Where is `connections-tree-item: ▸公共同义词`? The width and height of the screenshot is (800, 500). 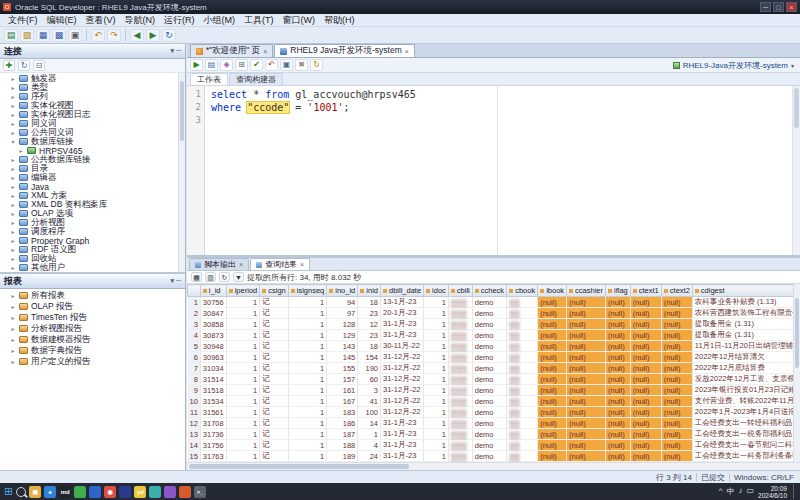 connections-tree-item: ▸公共同义词 is located at coordinates (92, 132).